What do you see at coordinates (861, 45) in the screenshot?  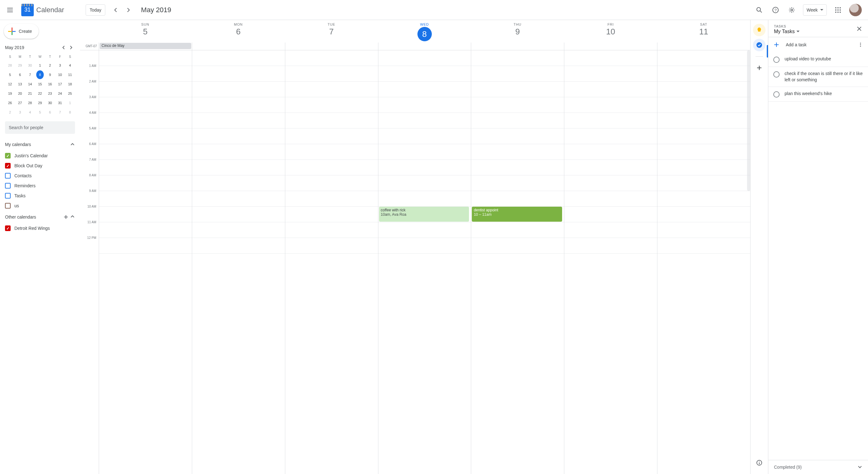 I see `task-list-menu-button` at bounding box center [861, 45].